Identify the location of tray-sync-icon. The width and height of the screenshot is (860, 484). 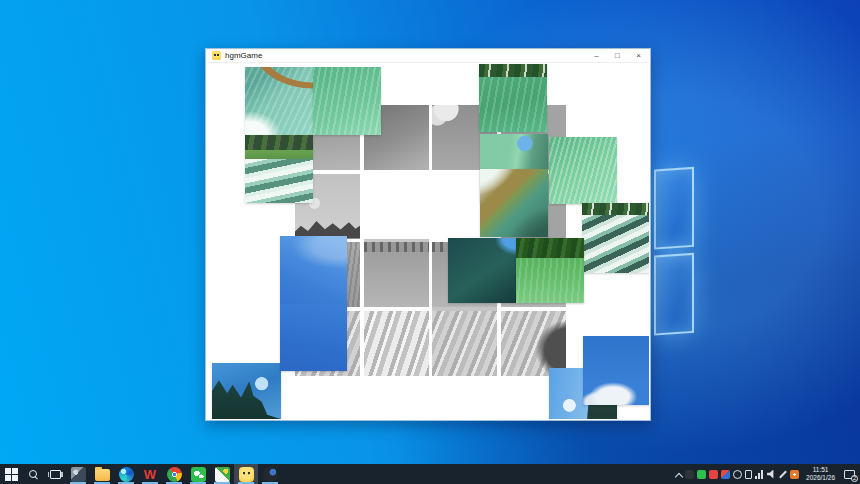
(738, 474).